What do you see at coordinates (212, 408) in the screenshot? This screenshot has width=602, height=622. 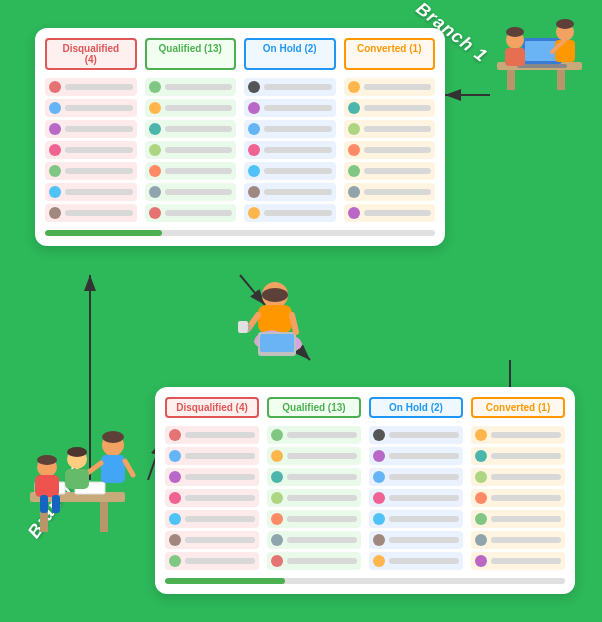 I see `col-label-disqualified-2: Disqualified (4)` at bounding box center [212, 408].